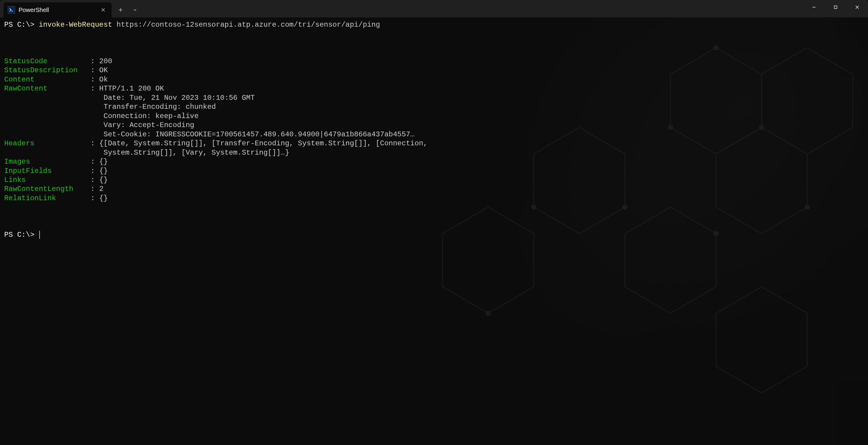 Image resolution: width=868 pixels, height=445 pixels. What do you see at coordinates (47, 189) in the screenshot?
I see `output-key: RawContentLength` at bounding box center [47, 189].